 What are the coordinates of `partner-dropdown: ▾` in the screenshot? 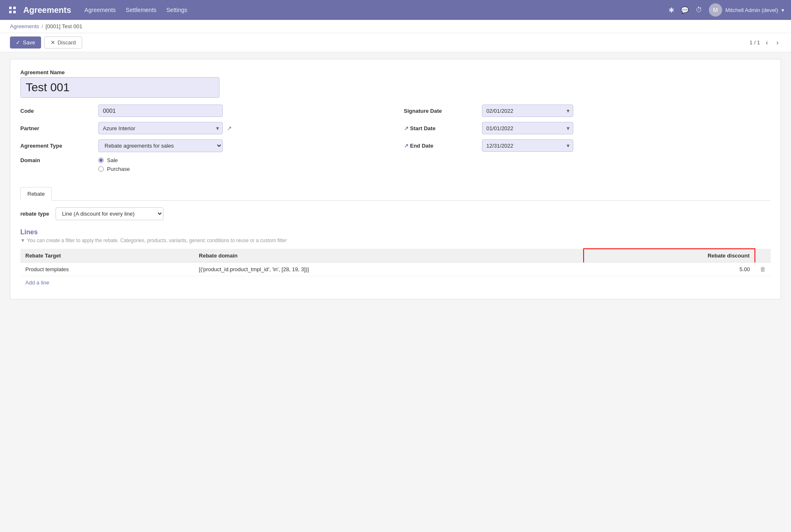 It's located at (161, 128).